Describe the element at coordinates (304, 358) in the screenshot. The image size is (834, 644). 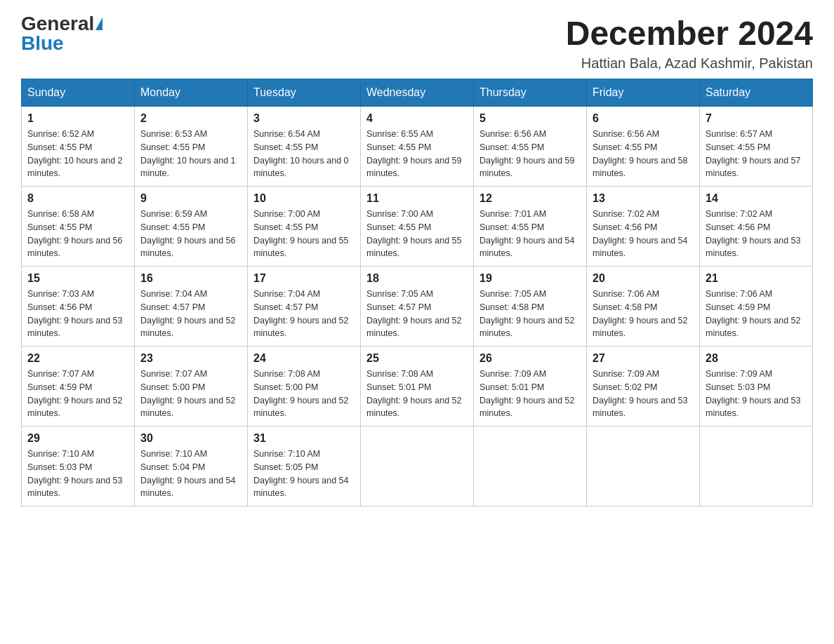
I see `day-number: 24` at that location.